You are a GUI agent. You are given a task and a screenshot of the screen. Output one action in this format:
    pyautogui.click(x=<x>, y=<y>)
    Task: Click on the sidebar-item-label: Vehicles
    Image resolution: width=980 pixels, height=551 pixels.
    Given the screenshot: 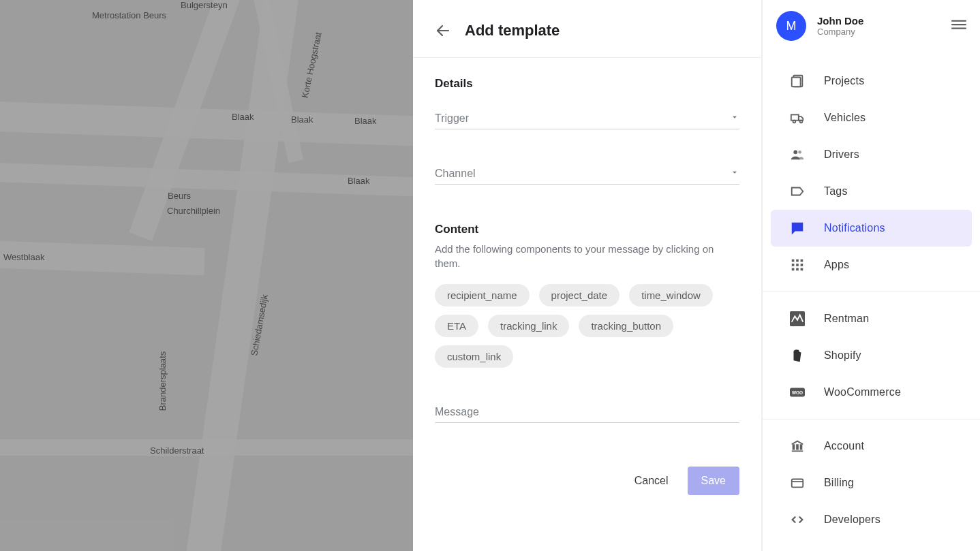 What is the action you would take?
    pyautogui.click(x=889, y=118)
    